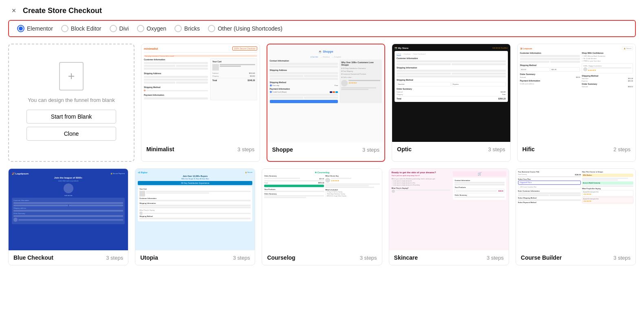  I want to click on course-builder-name: Course Builder, so click(541, 258).